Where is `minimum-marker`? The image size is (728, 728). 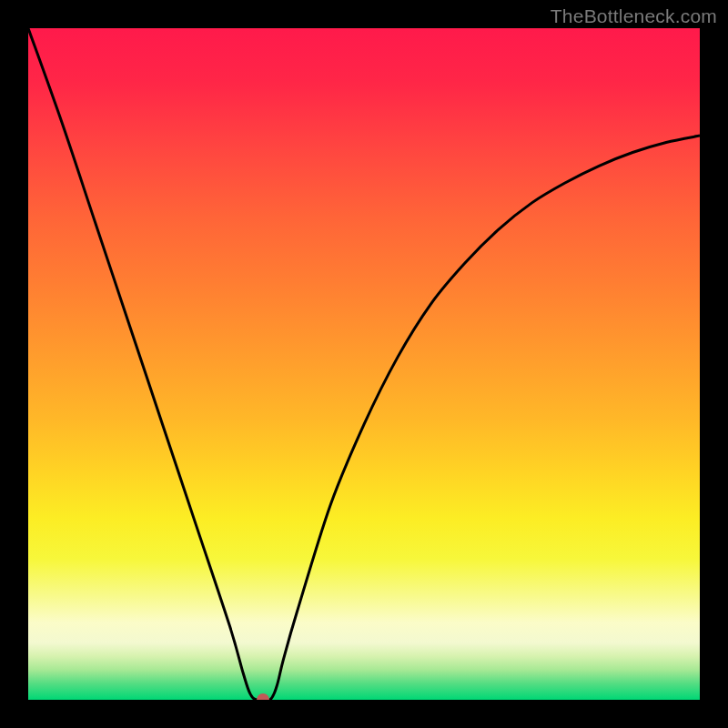 minimum-marker is located at coordinates (263, 697).